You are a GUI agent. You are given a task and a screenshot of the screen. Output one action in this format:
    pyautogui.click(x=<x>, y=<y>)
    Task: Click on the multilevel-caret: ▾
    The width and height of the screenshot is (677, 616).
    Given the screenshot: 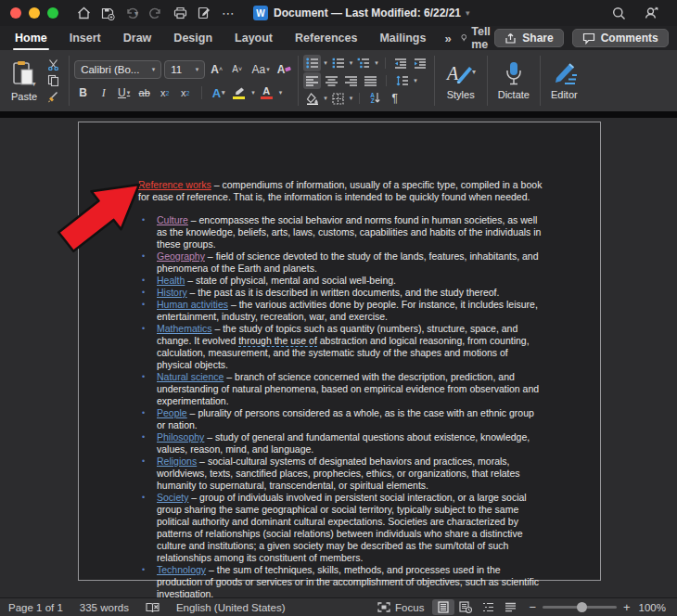 What is the action you would take?
    pyautogui.click(x=377, y=63)
    